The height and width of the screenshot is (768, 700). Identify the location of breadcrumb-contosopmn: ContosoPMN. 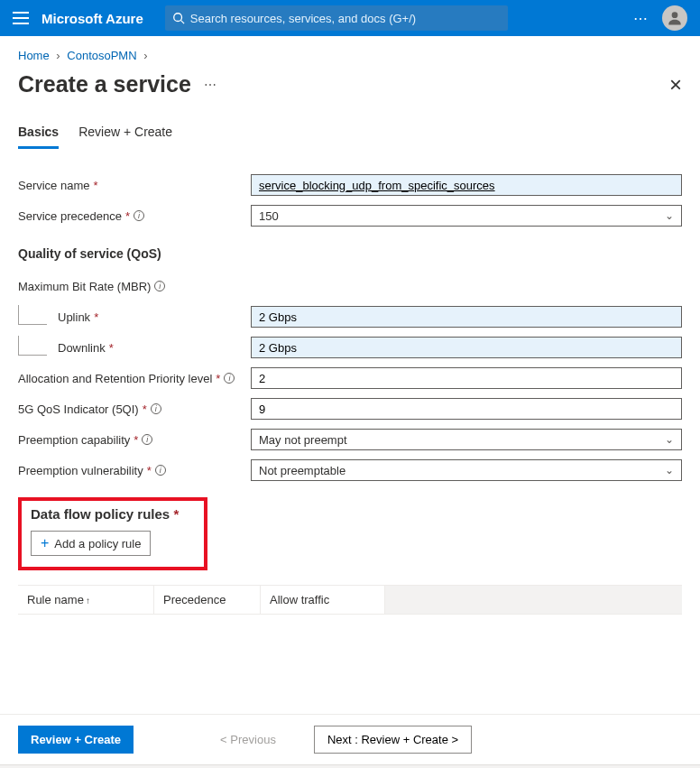
(101, 56).